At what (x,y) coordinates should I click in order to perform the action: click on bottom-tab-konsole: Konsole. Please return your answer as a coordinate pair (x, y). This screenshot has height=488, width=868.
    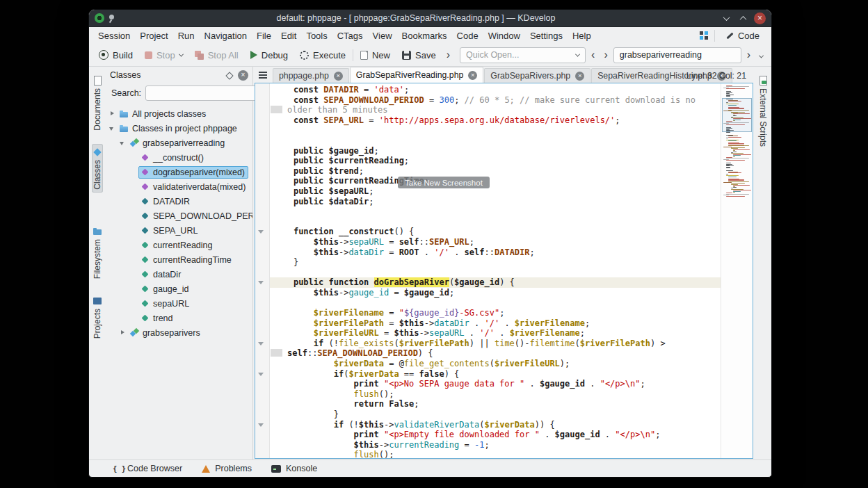
    Looking at the image, I should click on (294, 469).